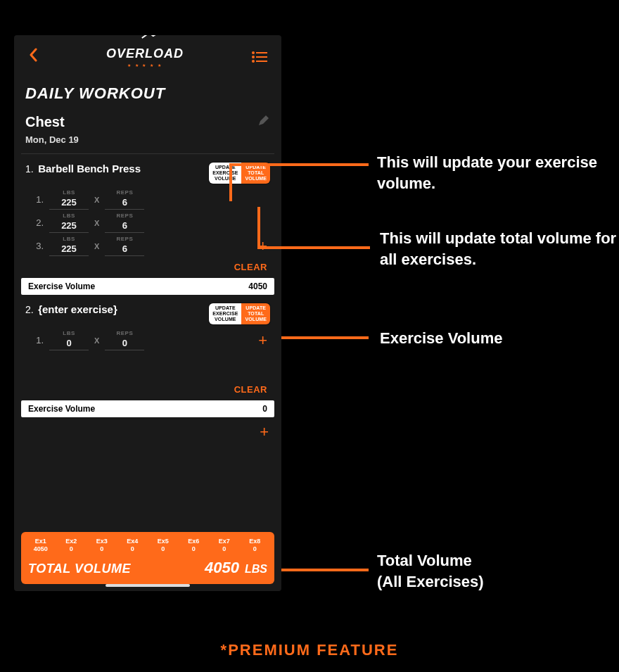 Image resolution: width=619 pixels, height=672 pixels. I want to click on arrow-up-icon, so click(153, 37).